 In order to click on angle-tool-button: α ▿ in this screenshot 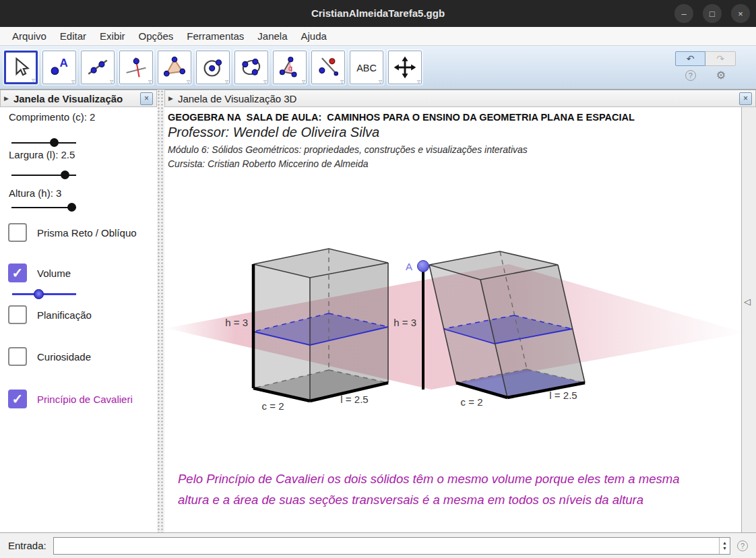, I will do `click(290, 67)`.